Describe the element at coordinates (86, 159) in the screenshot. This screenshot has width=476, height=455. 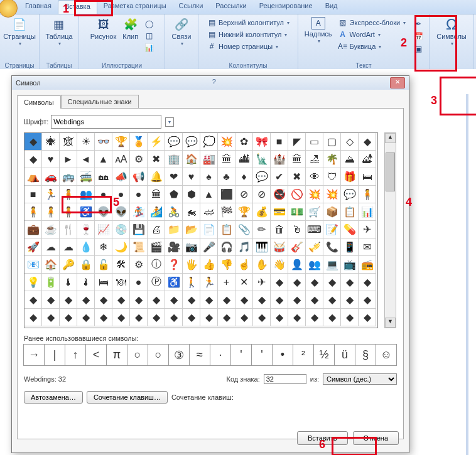
I see `symbol-cell: ◄` at that location.